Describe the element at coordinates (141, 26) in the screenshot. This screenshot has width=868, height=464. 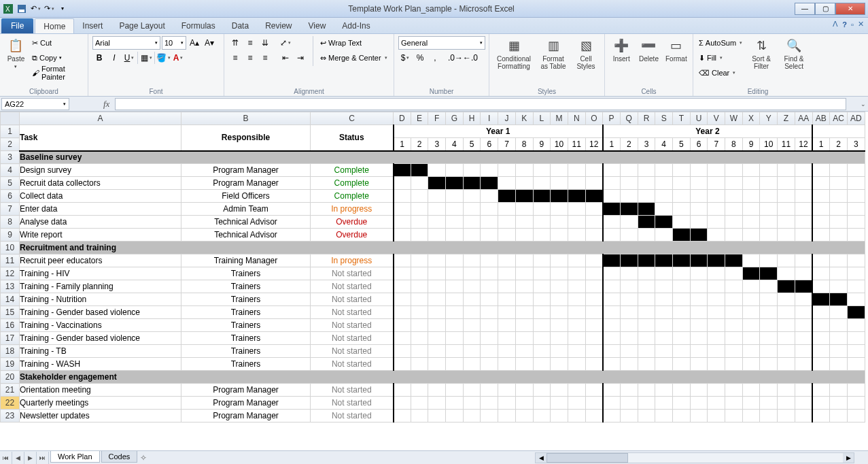
I see `tab-page-layout: Page Layout` at that location.